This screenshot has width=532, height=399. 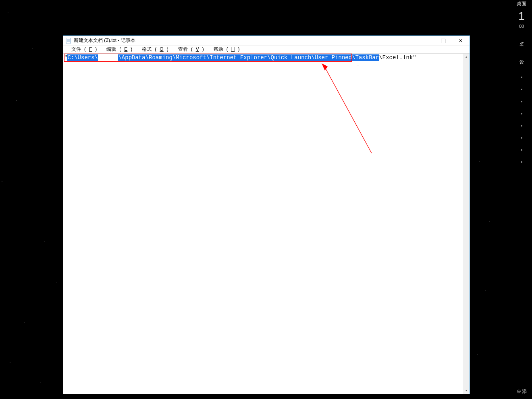 I want to click on menu-format: 格式(O), so click(x=153, y=49).